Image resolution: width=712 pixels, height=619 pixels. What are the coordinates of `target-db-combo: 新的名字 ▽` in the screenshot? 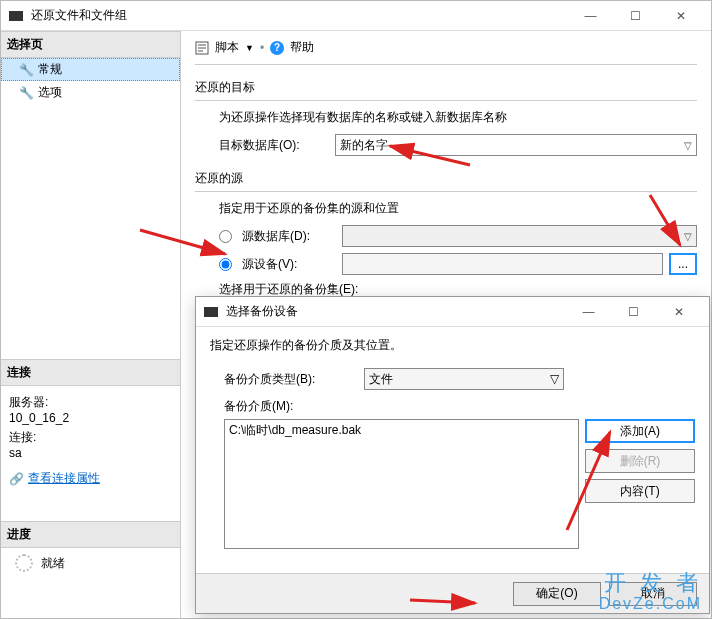 It's located at (516, 145).